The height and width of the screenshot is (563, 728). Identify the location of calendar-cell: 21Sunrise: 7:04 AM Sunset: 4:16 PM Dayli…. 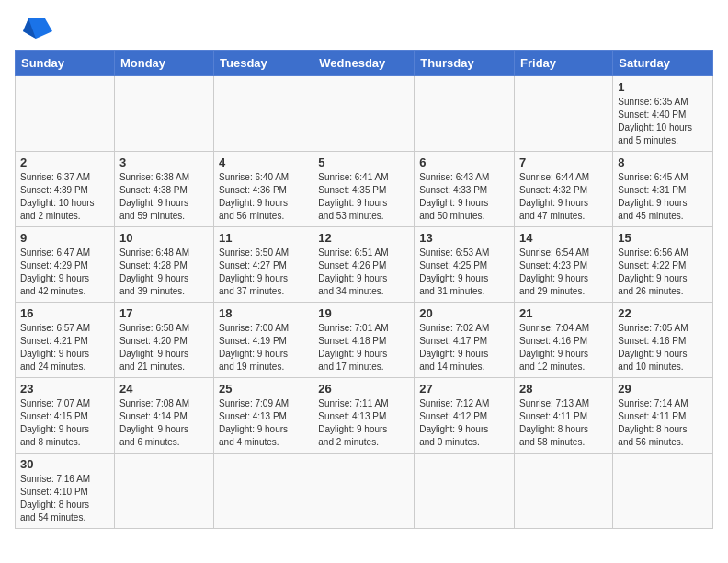
(564, 340).